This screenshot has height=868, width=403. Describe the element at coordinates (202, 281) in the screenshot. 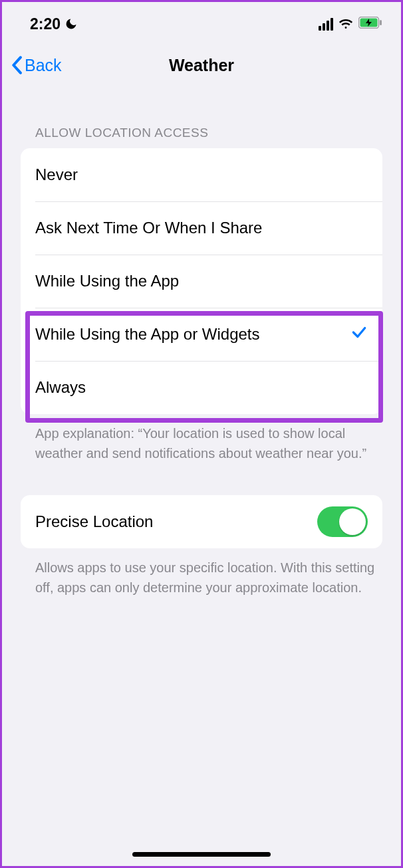

I see `option-while-using-app: While Using the App` at that location.